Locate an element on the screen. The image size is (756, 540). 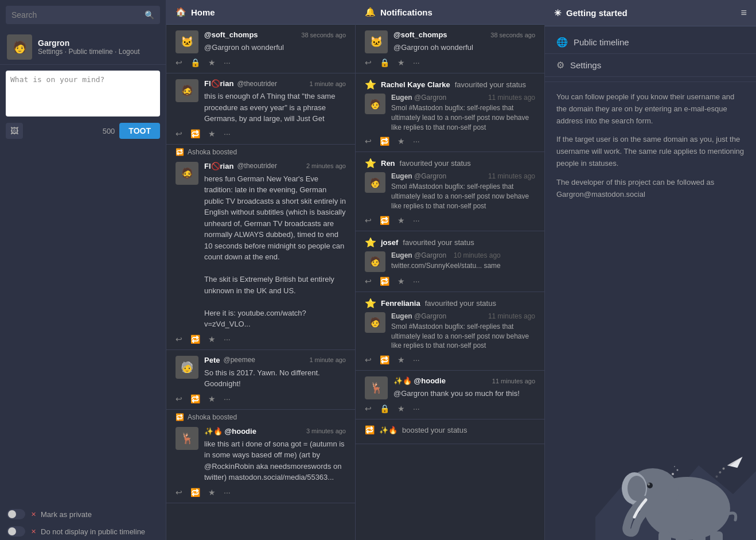
post-author-line: ✨🔥 @hoodie 11 minutes ago is located at coordinates (465, 381).